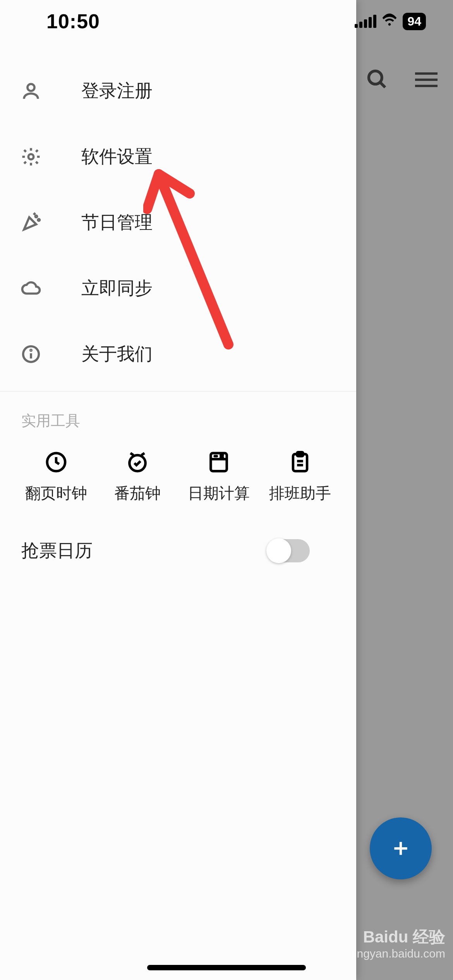 The image size is (453, 980). I want to click on signal-icon, so click(365, 21).